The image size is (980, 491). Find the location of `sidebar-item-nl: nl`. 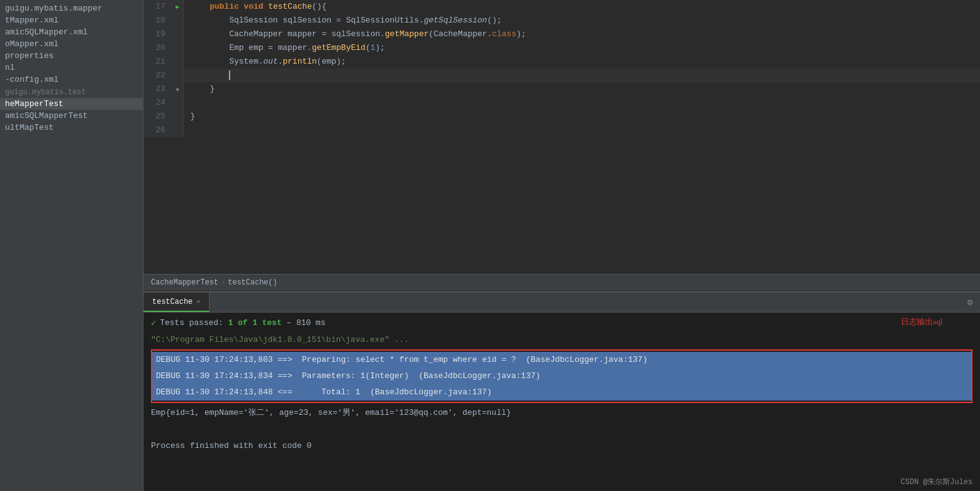

sidebar-item-nl: nl is located at coordinates (71, 67).